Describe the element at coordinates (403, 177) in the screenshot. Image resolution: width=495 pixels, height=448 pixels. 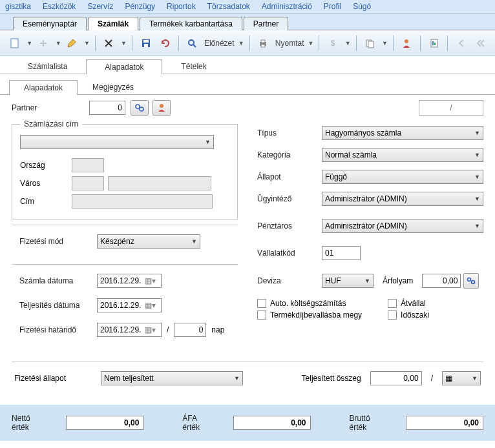
I see `state-select: Függő▼` at that location.